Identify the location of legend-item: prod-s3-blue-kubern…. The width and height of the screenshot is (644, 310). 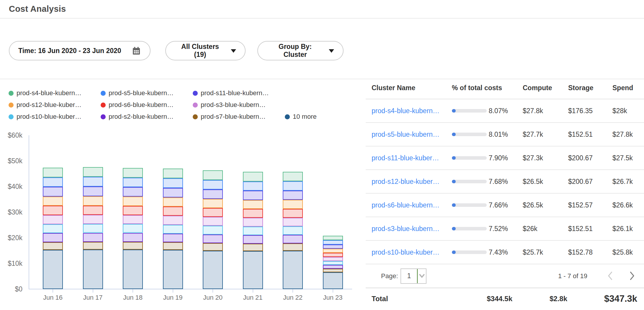
(239, 105).